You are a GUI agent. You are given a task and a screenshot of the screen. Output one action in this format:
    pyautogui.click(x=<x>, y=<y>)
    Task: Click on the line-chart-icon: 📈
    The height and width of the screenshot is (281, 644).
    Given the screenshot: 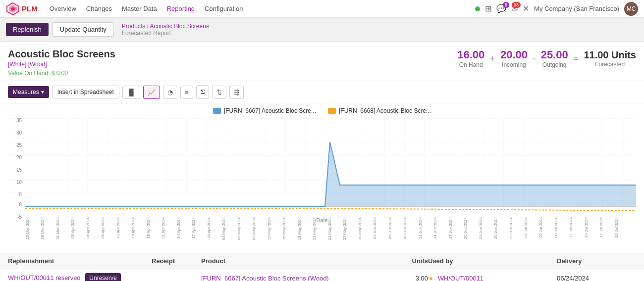 What is the action you would take?
    pyautogui.click(x=152, y=92)
    